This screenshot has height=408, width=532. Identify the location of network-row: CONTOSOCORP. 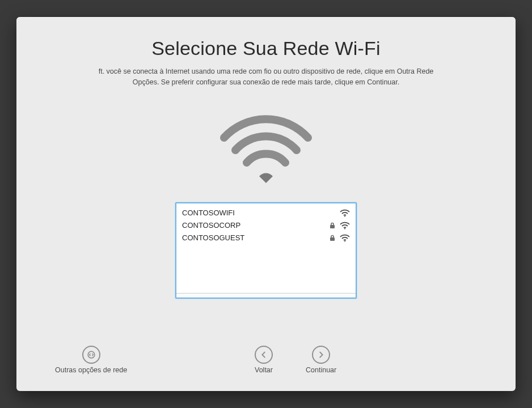
(266, 226).